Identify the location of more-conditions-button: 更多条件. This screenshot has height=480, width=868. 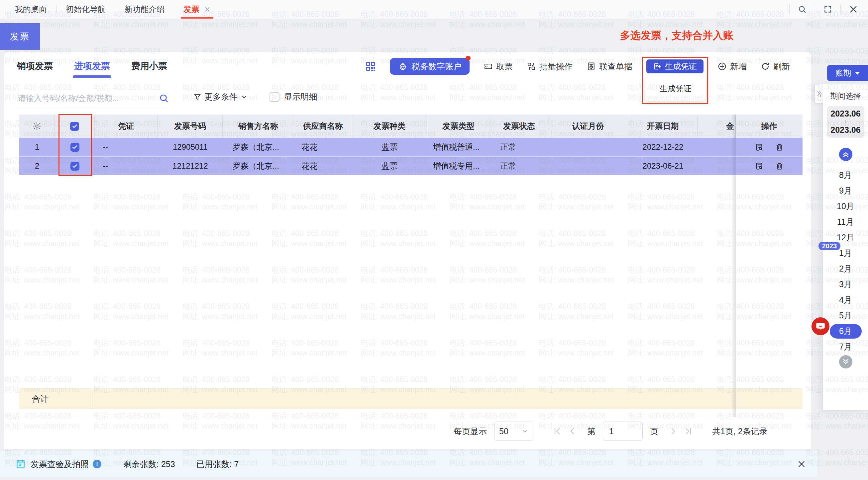
(221, 97).